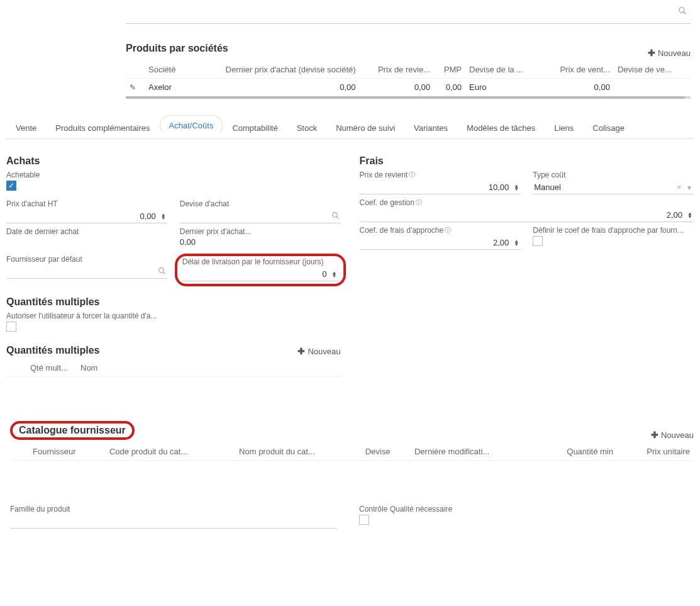 The width and height of the screenshot is (700, 606). I want to click on prix-revient-label: Prix de revientⓘ, so click(440, 175).